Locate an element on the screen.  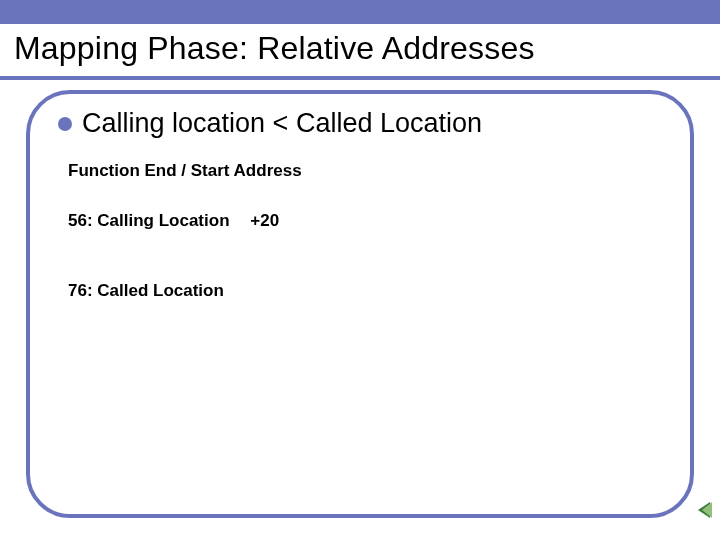
slide-title: Mapping Phase: Relative Addresses is located at coordinates (360, 48).